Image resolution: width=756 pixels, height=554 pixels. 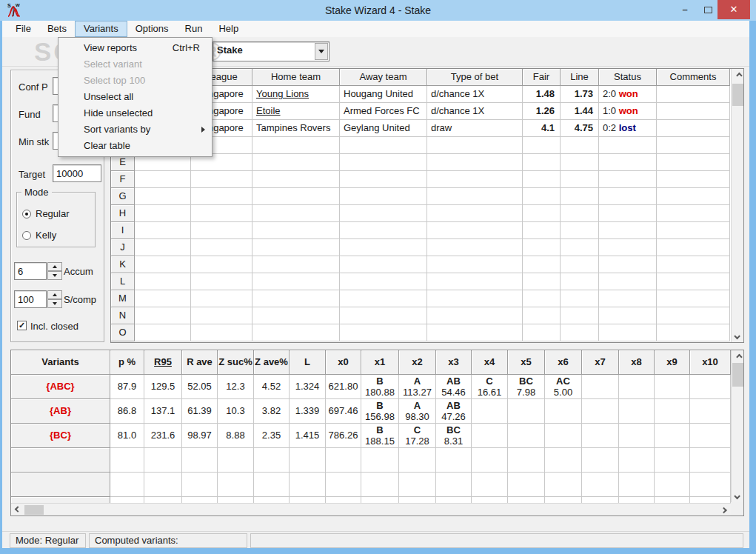 I want to click on bets-header-away-team: Away team, so click(x=384, y=77).